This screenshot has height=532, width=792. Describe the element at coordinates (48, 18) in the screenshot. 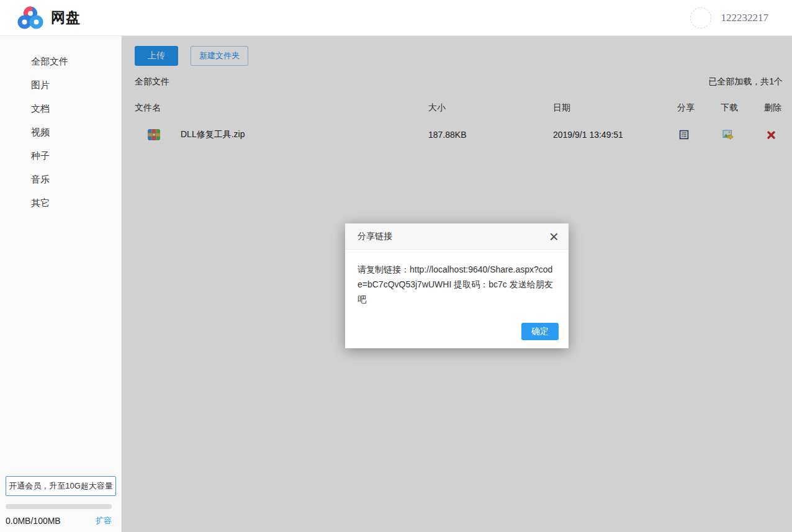

I see `brand: 网盘` at that location.